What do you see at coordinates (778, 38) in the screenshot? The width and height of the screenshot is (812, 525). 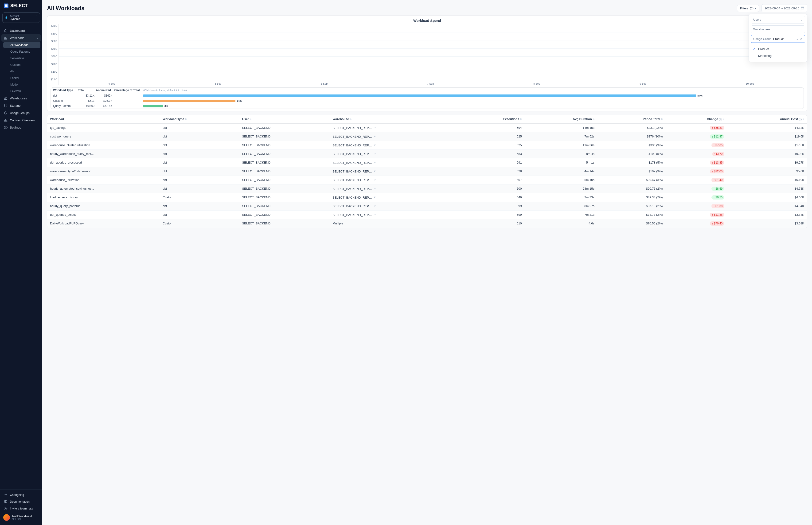 I see `filter-panel: Users ⌄ Warehouses ⌄ Usage Group Product…` at bounding box center [778, 38].